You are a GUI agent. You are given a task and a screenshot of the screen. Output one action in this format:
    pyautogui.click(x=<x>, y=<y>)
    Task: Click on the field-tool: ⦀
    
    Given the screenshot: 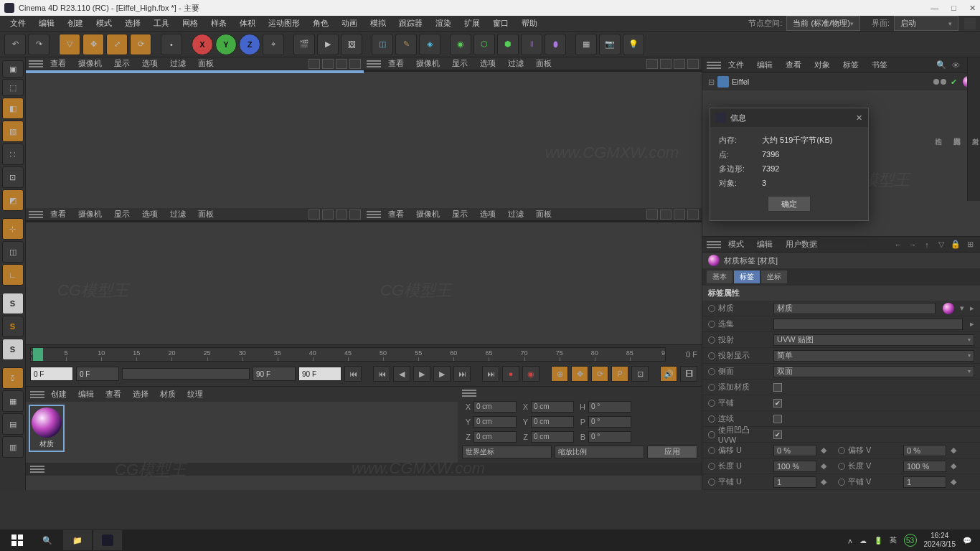 What is the action you would take?
    pyautogui.click(x=532, y=44)
    